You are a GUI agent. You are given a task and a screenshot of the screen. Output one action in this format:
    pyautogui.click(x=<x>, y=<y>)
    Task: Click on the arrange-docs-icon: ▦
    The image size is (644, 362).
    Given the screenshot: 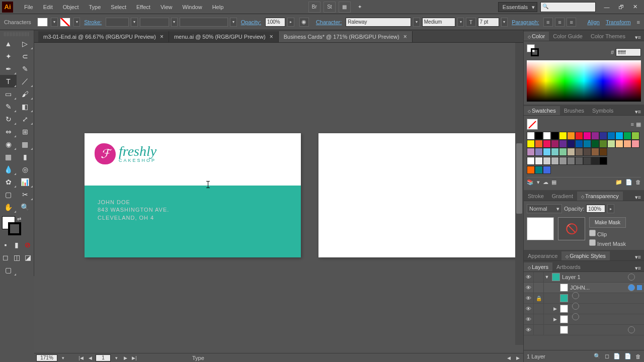 What is the action you would take?
    pyautogui.click(x=345, y=7)
    